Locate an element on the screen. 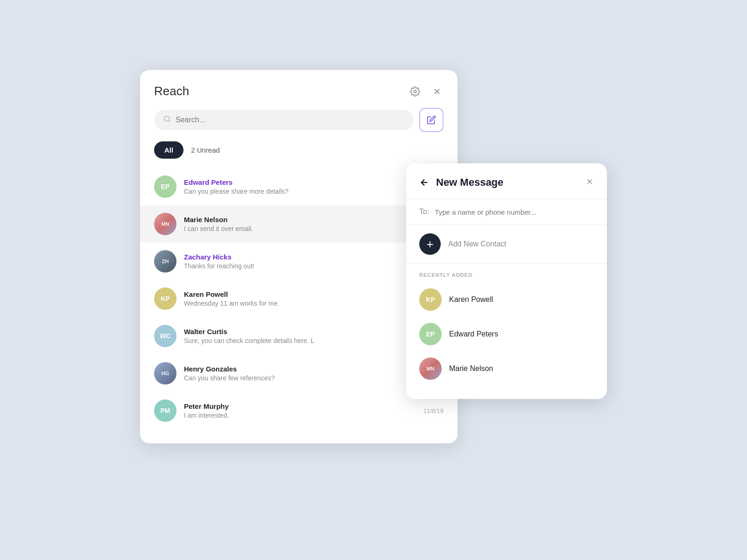 Image resolution: width=747 pixels, height=560 pixels. new-message-panel: New Message To: + Add New Contact RECENT… is located at coordinates (507, 281).